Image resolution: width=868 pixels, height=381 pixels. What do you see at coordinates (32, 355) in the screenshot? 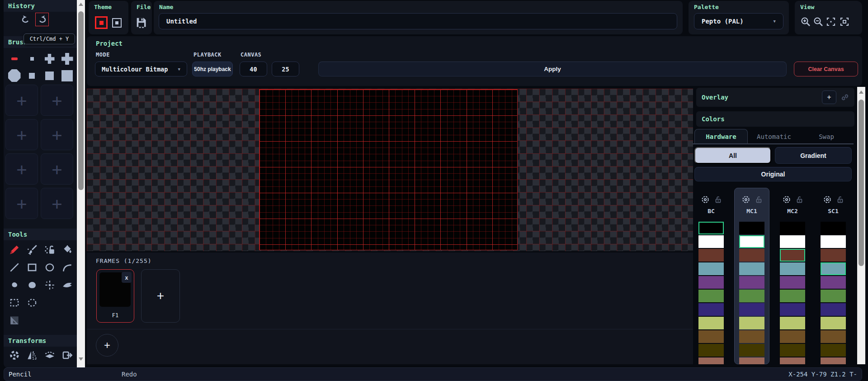
I see `flip-tool` at bounding box center [32, 355].